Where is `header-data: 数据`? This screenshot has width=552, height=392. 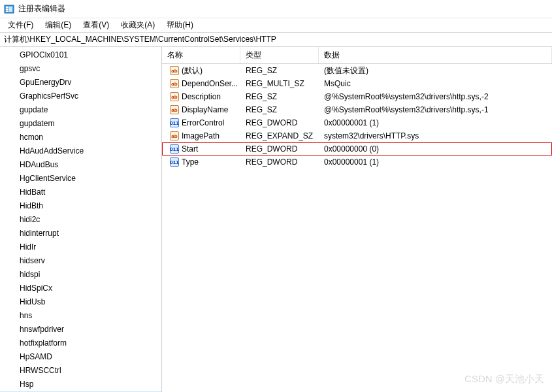
header-data: 数据 is located at coordinates (435, 55).